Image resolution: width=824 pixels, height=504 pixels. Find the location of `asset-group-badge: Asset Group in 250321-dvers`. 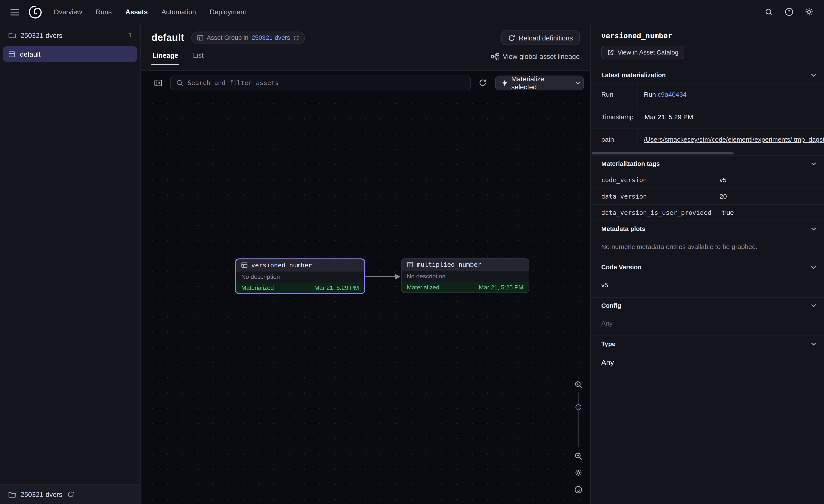

asset-group-badge: Asset Group in 250321-dvers is located at coordinates (248, 38).